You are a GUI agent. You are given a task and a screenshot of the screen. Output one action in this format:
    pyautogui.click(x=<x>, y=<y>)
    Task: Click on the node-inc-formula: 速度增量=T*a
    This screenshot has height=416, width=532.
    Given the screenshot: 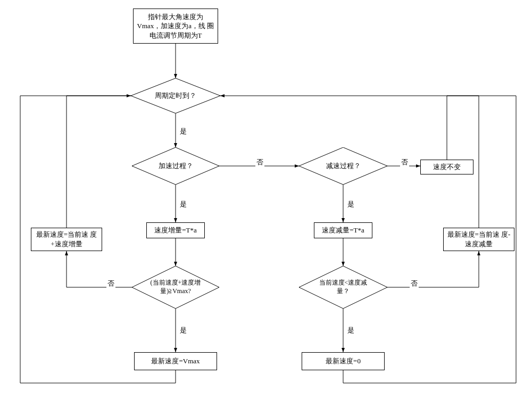 What is the action you would take?
    pyautogui.click(x=176, y=230)
    